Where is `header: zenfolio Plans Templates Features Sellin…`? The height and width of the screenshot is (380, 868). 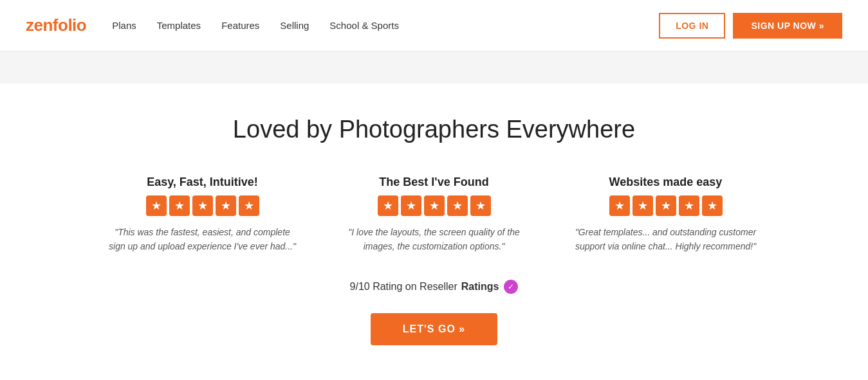 header: zenfolio Plans Templates Features Sellin… is located at coordinates (434, 26).